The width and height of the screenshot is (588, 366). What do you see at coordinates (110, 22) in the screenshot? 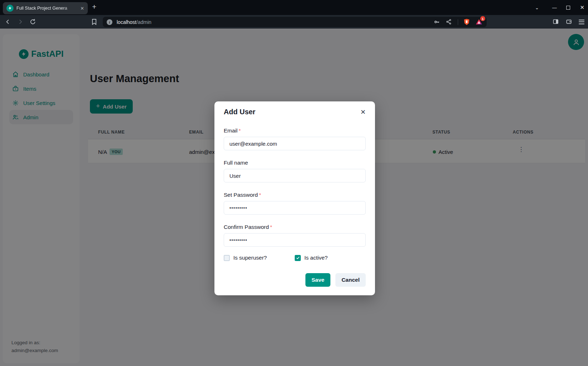
I see `site-info-icon: i` at bounding box center [110, 22].